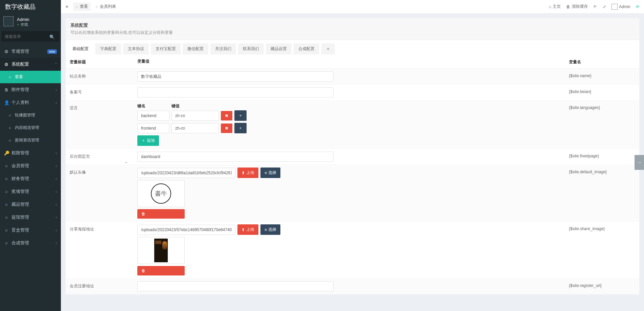  Describe the element at coordinates (227, 128) in the screenshot. I see `lang-remove-1: ✖` at that location.